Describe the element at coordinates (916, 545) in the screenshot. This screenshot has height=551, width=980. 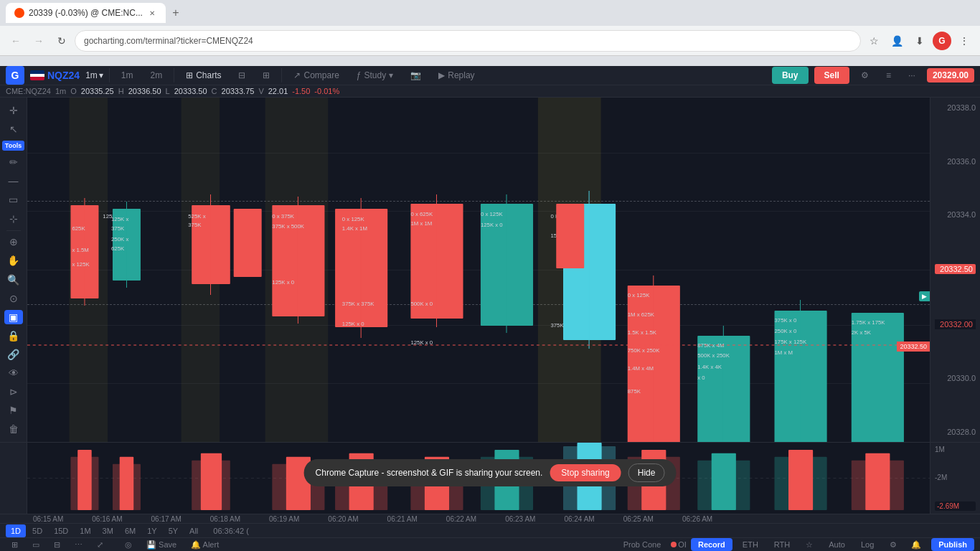
I see `notification-status: 🔔` at that location.